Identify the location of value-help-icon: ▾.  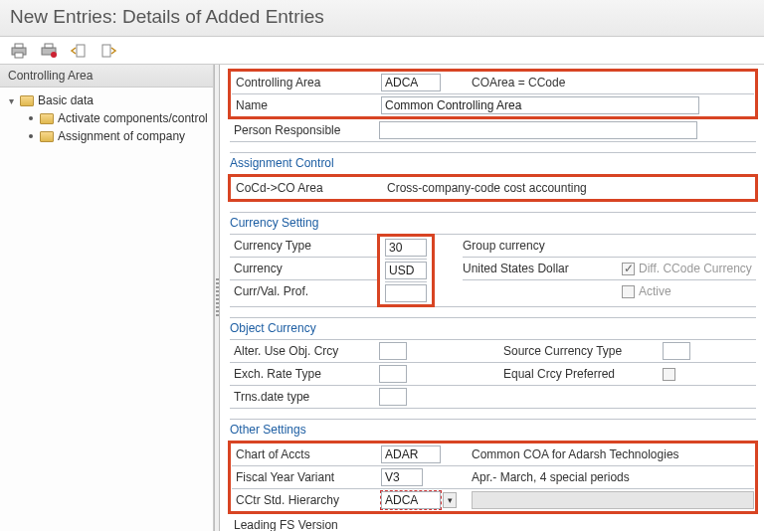
(450, 500).